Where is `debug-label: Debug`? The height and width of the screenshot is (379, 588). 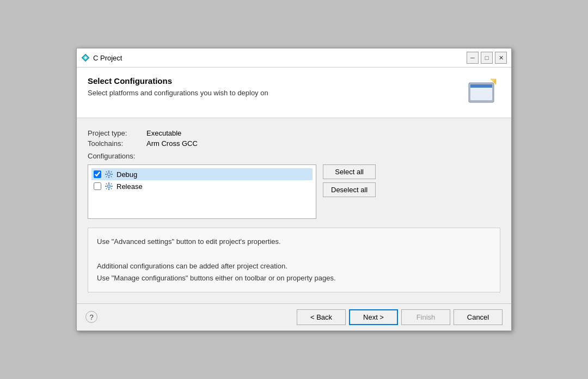 debug-label: Debug is located at coordinates (127, 174).